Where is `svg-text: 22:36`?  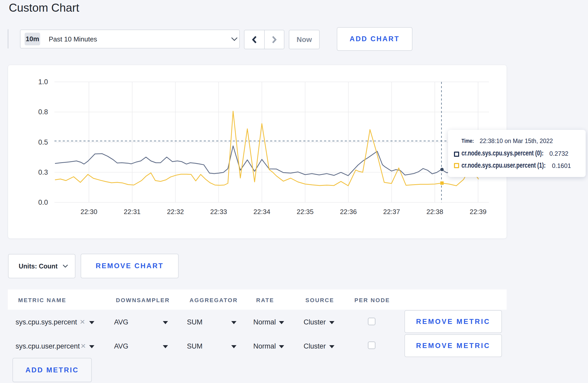
svg-text: 22:36 is located at coordinates (348, 212).